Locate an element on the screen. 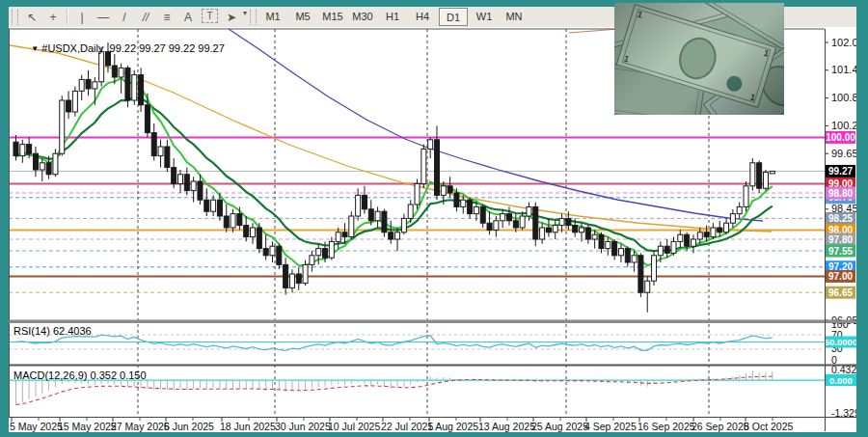 This screenshot has height=437, width=868. crosshair-tool-button: + is located at coordinates (53, 17).